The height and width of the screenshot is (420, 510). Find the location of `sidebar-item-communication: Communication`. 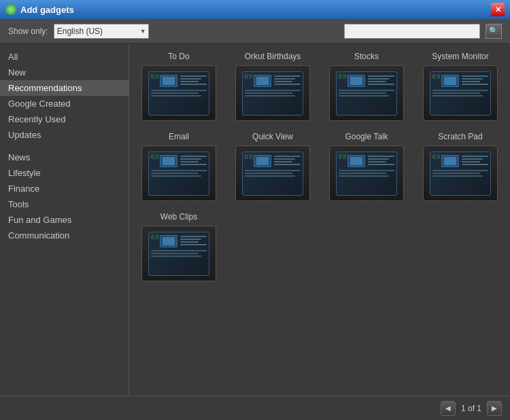

sidebar-item-communication: Communication is located at coordinates (64, 235).